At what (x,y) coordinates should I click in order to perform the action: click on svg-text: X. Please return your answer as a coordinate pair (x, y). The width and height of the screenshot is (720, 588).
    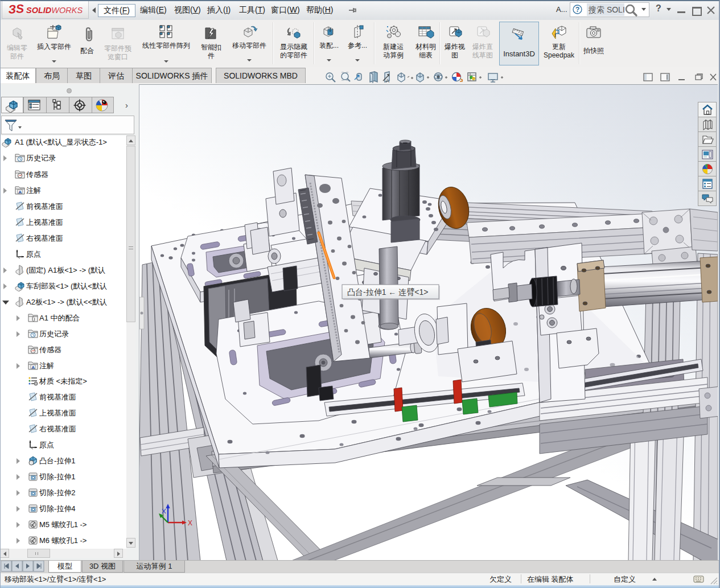
    Looking at the image, I should click on (190, 523).